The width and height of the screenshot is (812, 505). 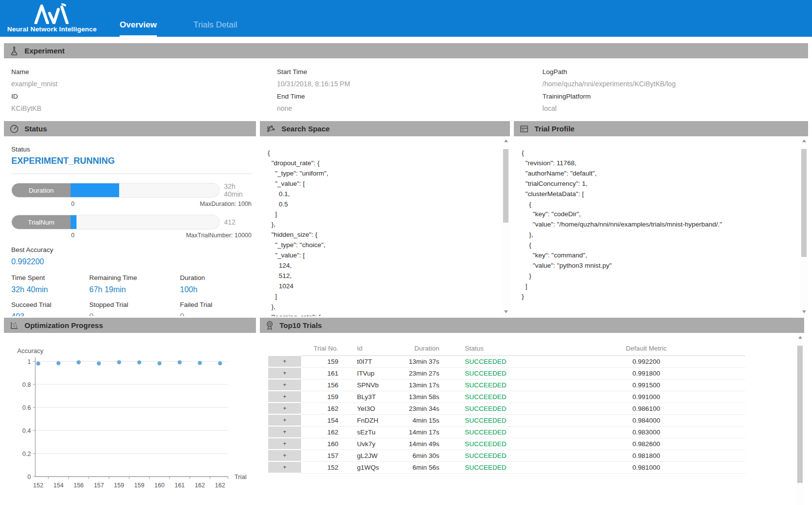 I want to click on duration-cell: 6min 56s, so click(x=427, y=468).